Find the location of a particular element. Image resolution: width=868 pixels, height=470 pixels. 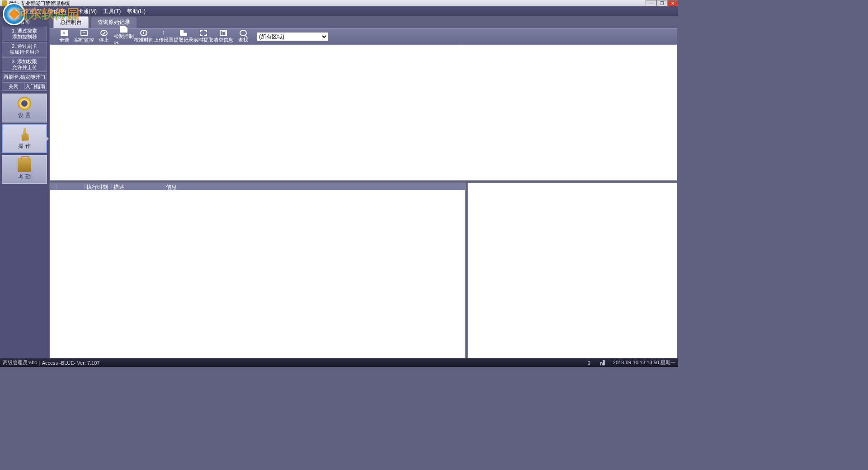

menu-operate: 操作(P) is located at coordinates (57, 12).